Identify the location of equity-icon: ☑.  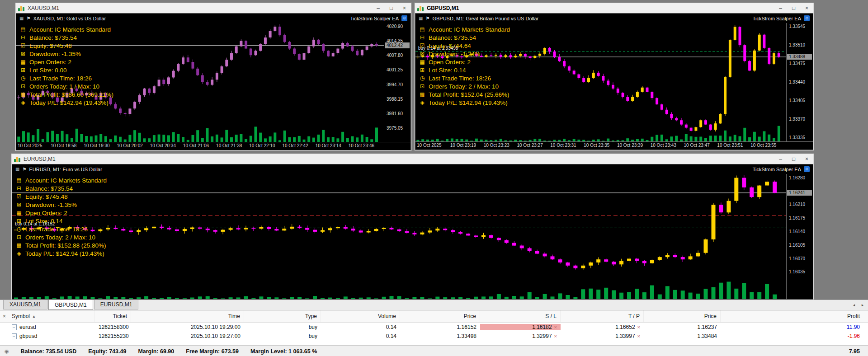
(23, 46).